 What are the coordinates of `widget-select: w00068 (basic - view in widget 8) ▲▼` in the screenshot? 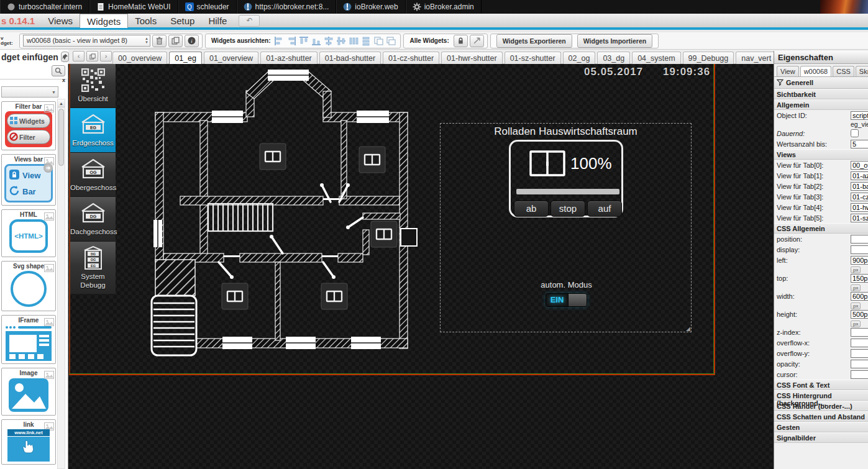 It's located at (87, 41).